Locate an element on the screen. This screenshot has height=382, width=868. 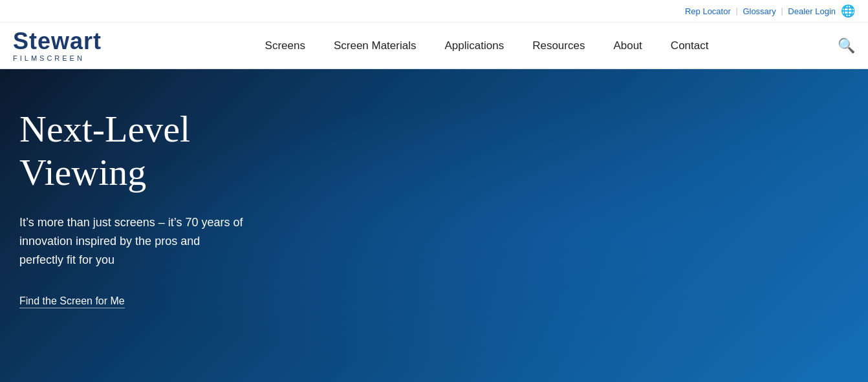
logo: Stewart FILMSCREEN is located at coordinates (65, 46).